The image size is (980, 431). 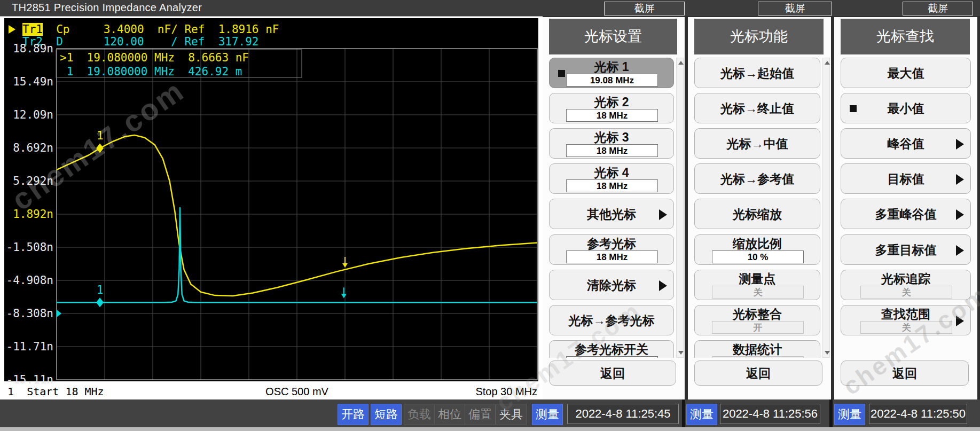 What do you see at coordinates (906, 109) in the screenshot?
I see `softkey-label: 最小值` at bounding box center [906, 109].